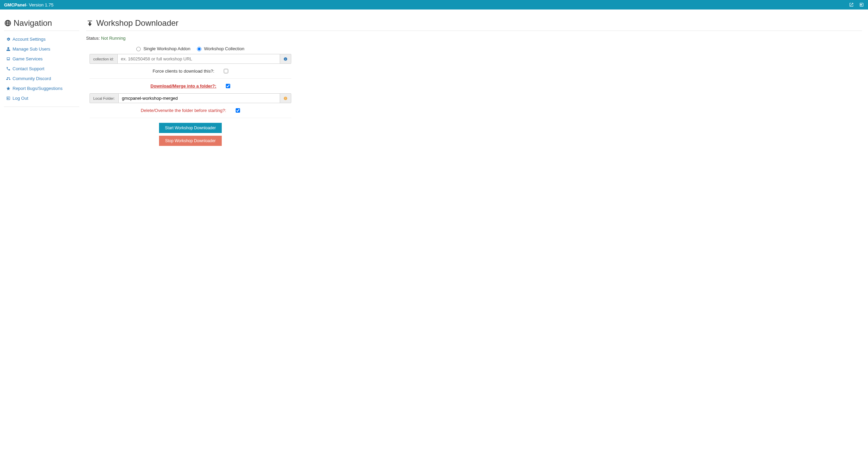 This screenshot has width=868, height=475. What do you see at coordinates (183, 71) in the screenshot?
I see `force-download-label: Force clients to download this?:` at bounding box center [183, 71].